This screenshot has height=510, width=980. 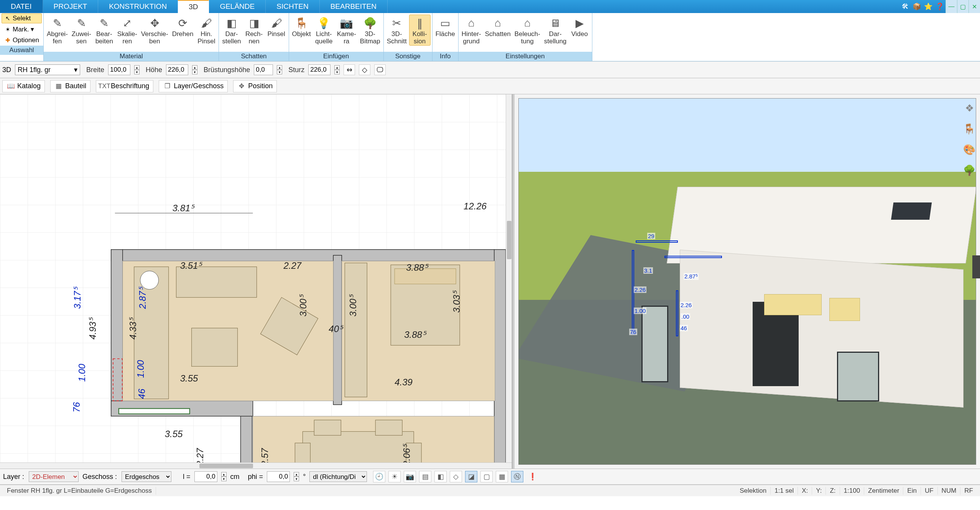 What do you see at coordinates (177, 70) in the screenshot?
I see `hoehe-input` at bounding box center [177, 70].